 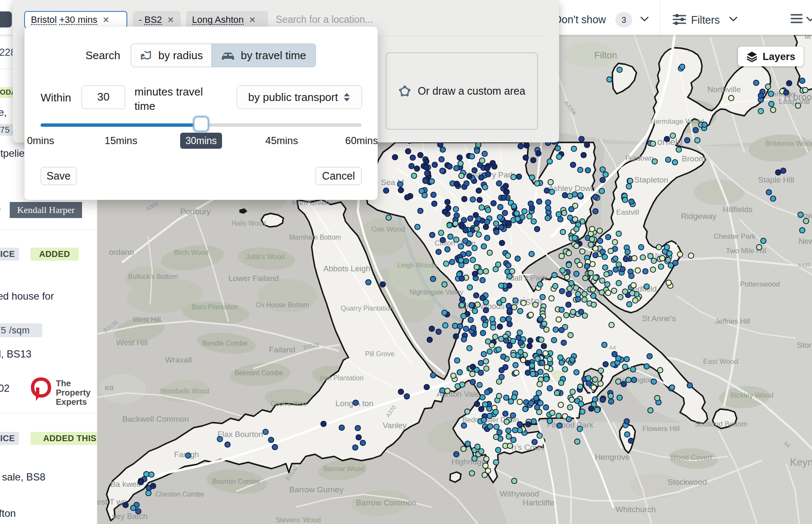 What do you see at coordinates (691, 457) in the screenshot?
I see `svg-text: Wood Covert` at bounding box center [691, 457].